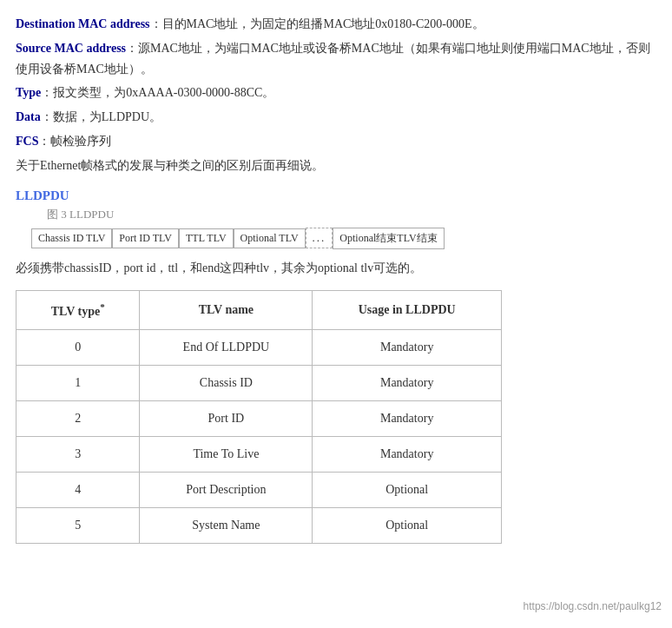  I want to click on text-2: ：报文类型，为0xAAAA-0300-0000-88CC。, so click(158, 92).